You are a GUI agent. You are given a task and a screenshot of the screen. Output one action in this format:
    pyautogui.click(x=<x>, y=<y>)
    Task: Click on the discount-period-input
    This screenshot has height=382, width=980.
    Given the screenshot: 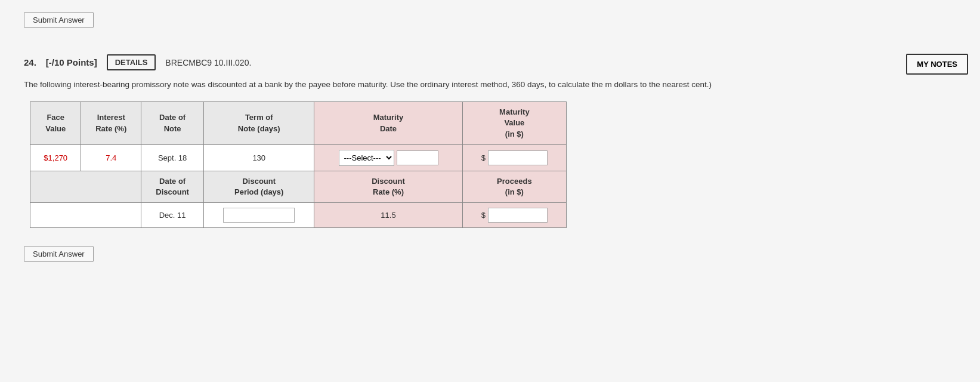 What is the action you would take?
    pyautogui.click(x=259, y=215)
    